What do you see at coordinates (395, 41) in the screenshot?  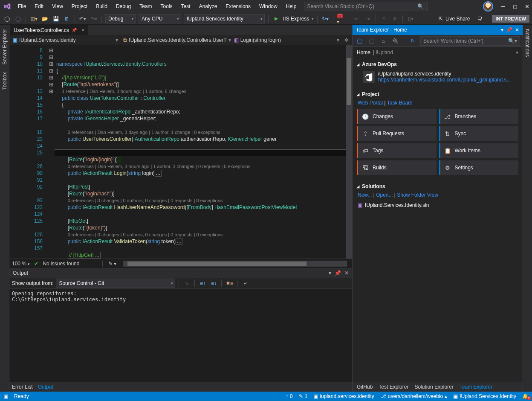 I see `te-connect-icon: 🔌` at bounding box center [395, 41].